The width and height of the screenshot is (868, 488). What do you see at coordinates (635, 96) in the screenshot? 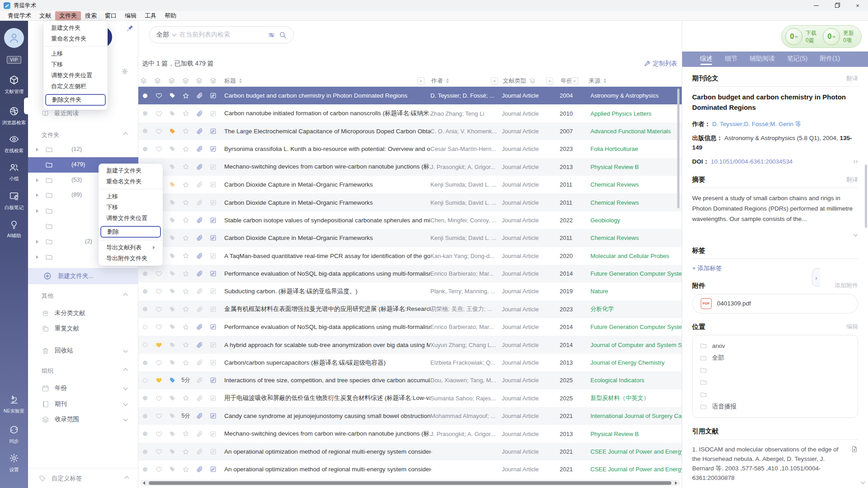
I see `row-source-link: Astronomy & Astrophysics` at bounding box center [635, 96].